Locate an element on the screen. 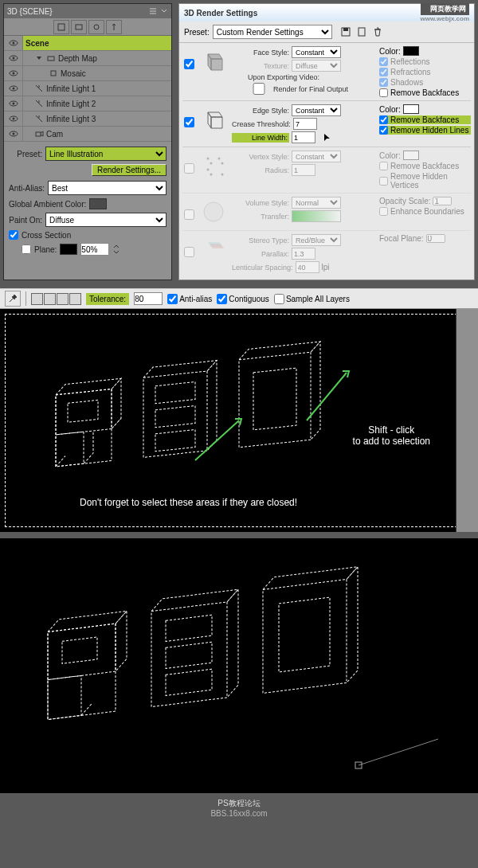 The height and width of the screenshot is (868, 478). vertex-preview is located at coordinates (214, 166).